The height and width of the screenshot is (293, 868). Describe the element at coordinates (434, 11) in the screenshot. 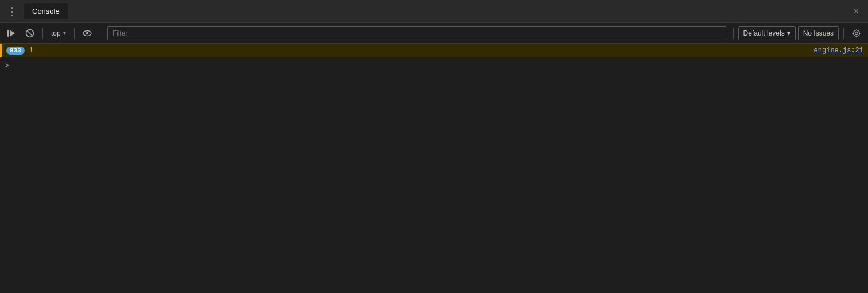

I see `title-bar: ⋮ Console ×` at that location.